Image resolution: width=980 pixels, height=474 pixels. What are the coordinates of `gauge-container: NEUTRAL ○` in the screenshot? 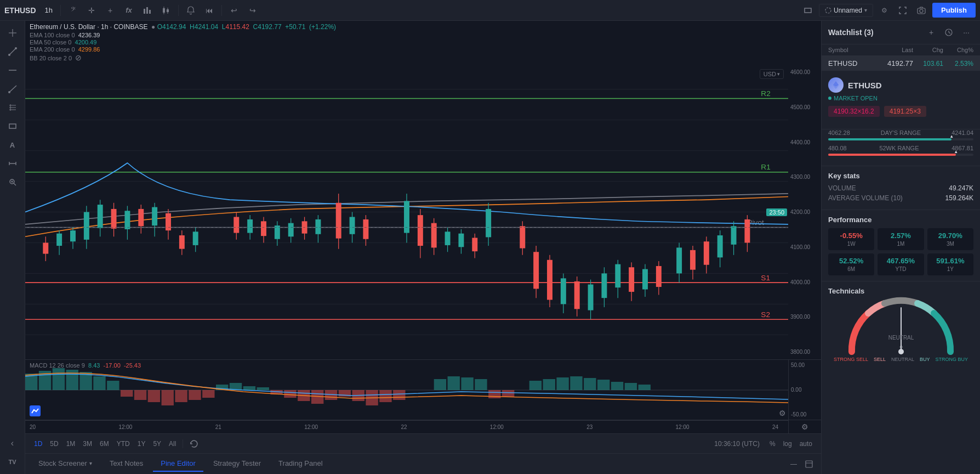 It's located at (901, 327).